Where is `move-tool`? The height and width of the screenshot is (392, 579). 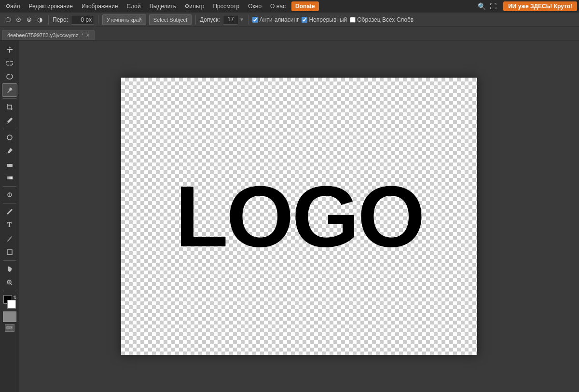 move-tool is located at coordinates (10, 50).